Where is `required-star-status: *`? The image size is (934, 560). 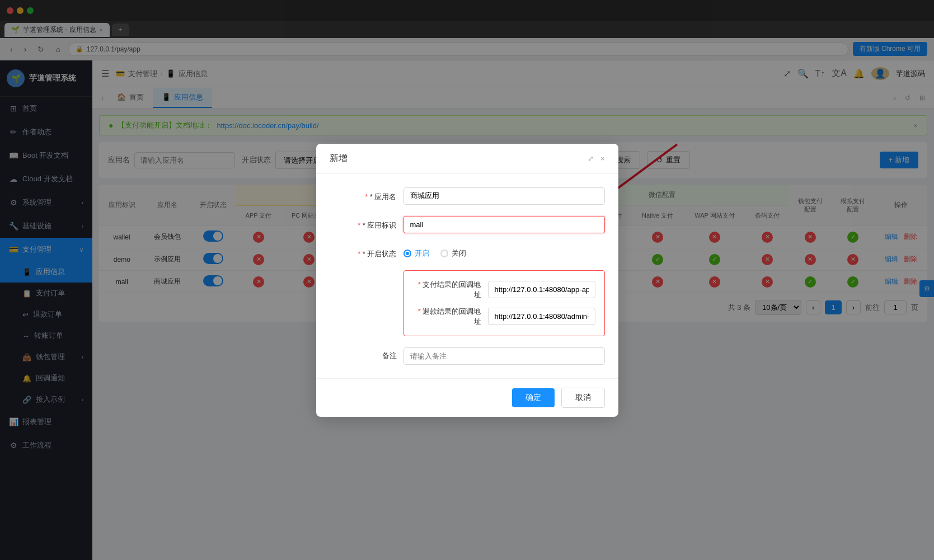 required-star-status: * is located at coordinates (359, 254).